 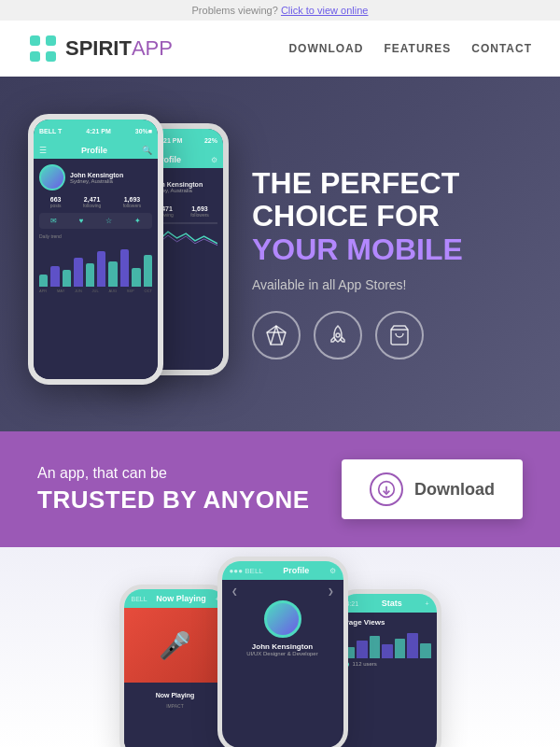 What do you see at coordinates (280, 49) in the screenshot?
I see `header: SPIRITAPP DOWNLOAD FEATURES CONTACT` at bounding box center [280, 49].